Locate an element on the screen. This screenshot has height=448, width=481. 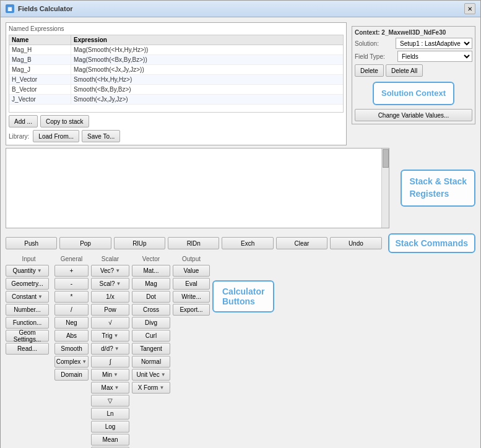
constant-button: Constant ▼ is located at coordinates (27, 297).